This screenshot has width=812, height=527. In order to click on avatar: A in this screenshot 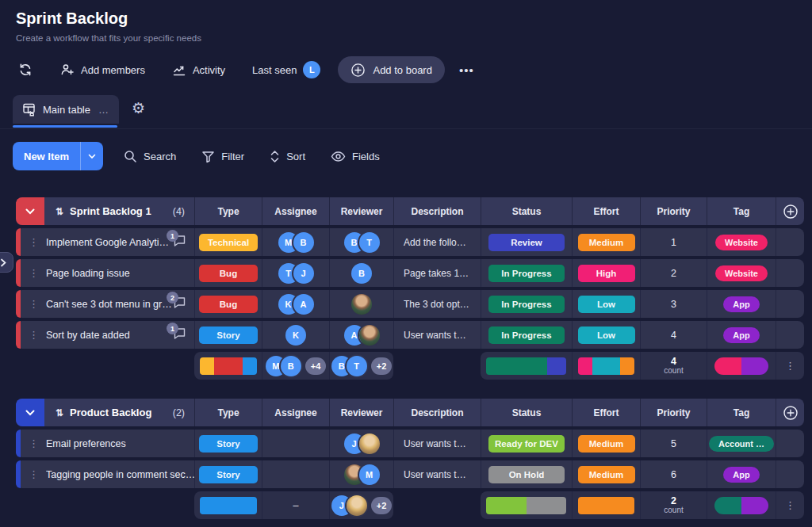, I will do `click(304, 304)`.